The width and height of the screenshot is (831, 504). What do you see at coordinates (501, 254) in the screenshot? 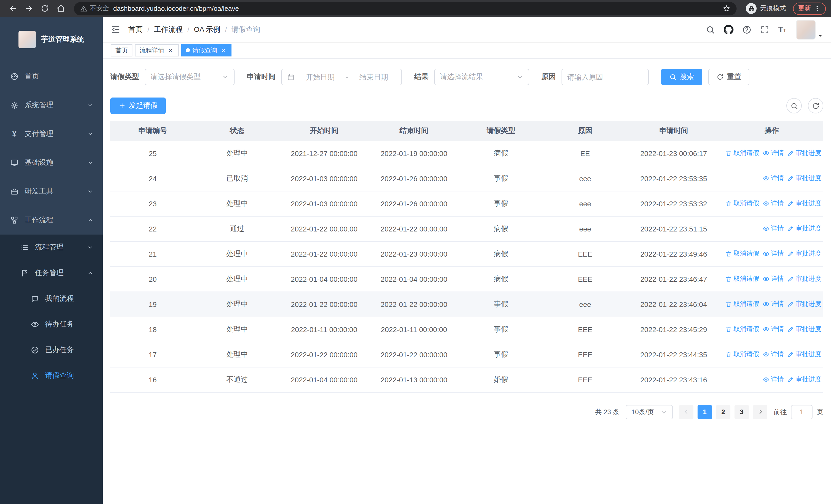
I see `cell-type: 病假` at bounding box center [501, 254].